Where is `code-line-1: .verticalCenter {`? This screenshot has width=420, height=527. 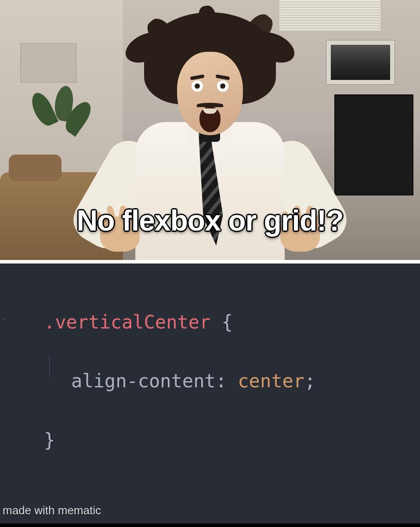 code-line-1: .verticalCenter { is located at coordinates (232, 322).